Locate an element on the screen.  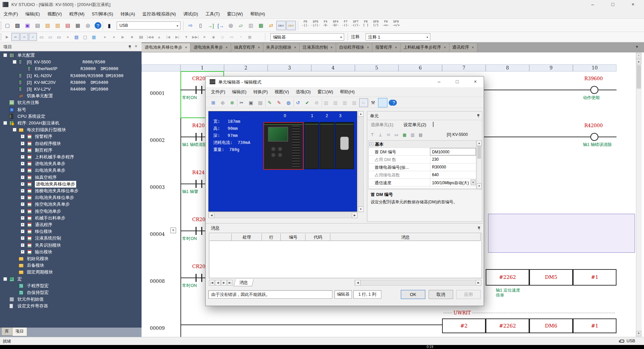
import-ladder-icon: ▧ is located at coordinates (48, 26).